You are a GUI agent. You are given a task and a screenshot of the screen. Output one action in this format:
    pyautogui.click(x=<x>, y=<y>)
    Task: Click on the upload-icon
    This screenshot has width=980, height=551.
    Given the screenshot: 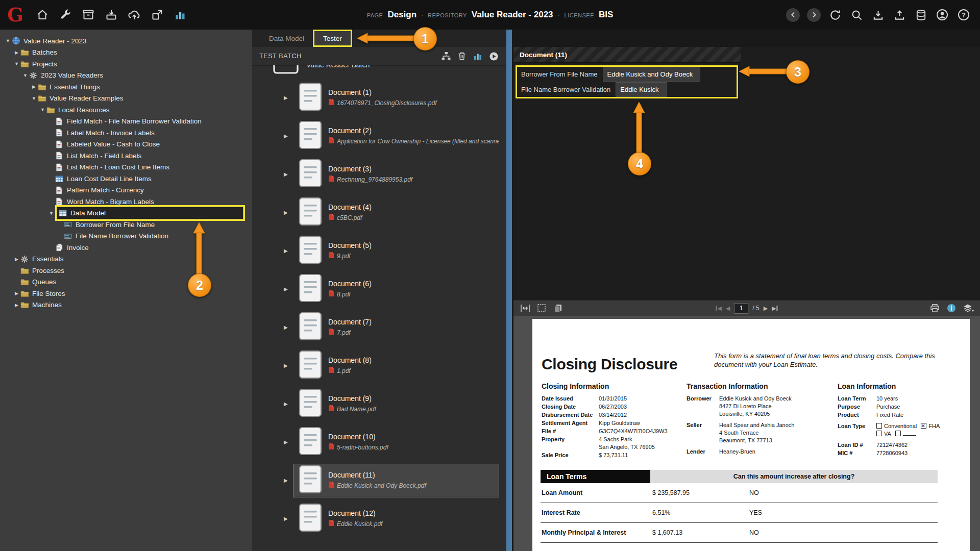 What is the action you would take?
    pyautogui.click(x=899, y=15)
    